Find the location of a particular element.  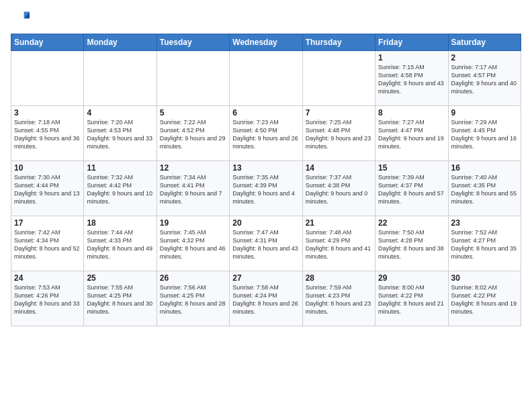

cell-info: Sunrise: 7:18 AMSunset: 4:55 PMDaylight:… is located at coordinates (47, 134).